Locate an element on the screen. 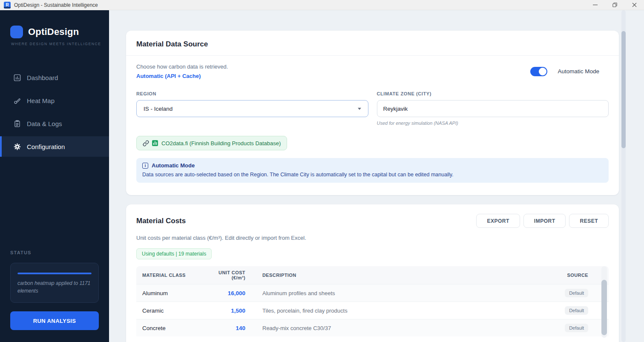  table-row: Aluminum 16,000 Aluminum profiles and sh… is located at coordinates (372, 293).